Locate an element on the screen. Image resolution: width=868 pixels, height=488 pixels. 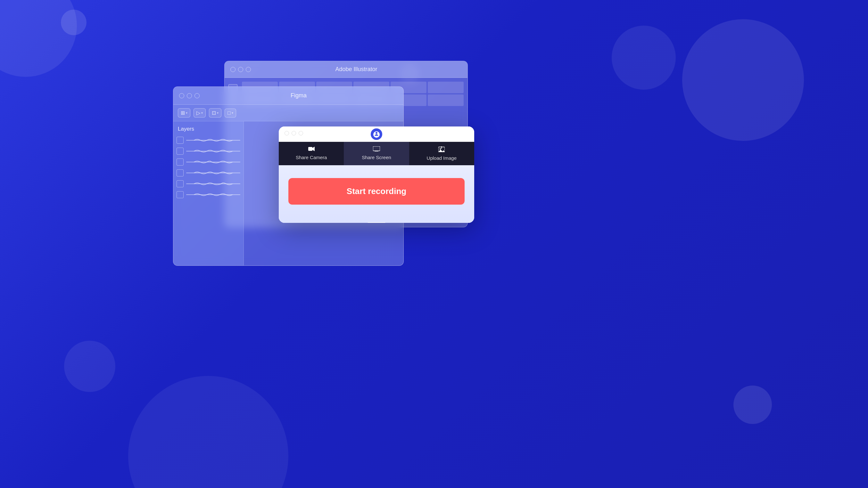
figma-window-controls is located at coordinates (189, 96).